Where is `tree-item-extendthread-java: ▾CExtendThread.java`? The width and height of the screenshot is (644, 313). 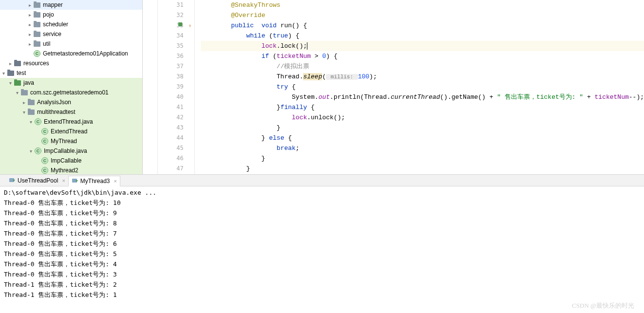 tree-item-extendthread-java: ▾CExtendThread.java is located at coordinates (71, 122).